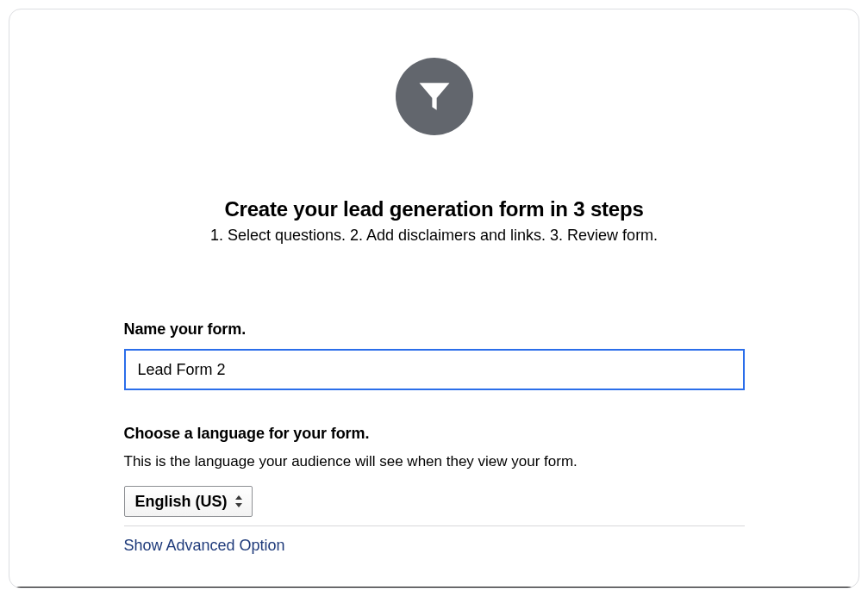  Describe the element at coordinates (434, 209) in the screenshot. I see `page-title: Create your lead generation form in 3 st…` at that location.